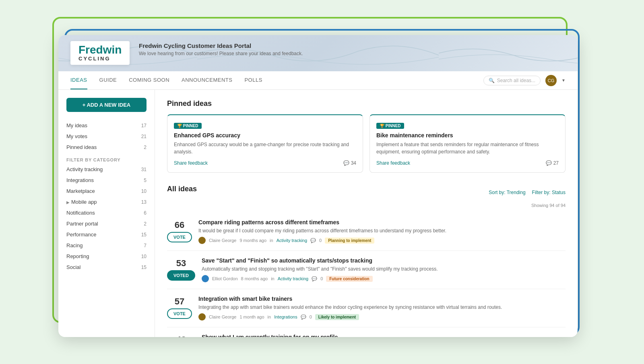  I want to click on avatar-dropdown-icon: ▼, so click(564, 81).